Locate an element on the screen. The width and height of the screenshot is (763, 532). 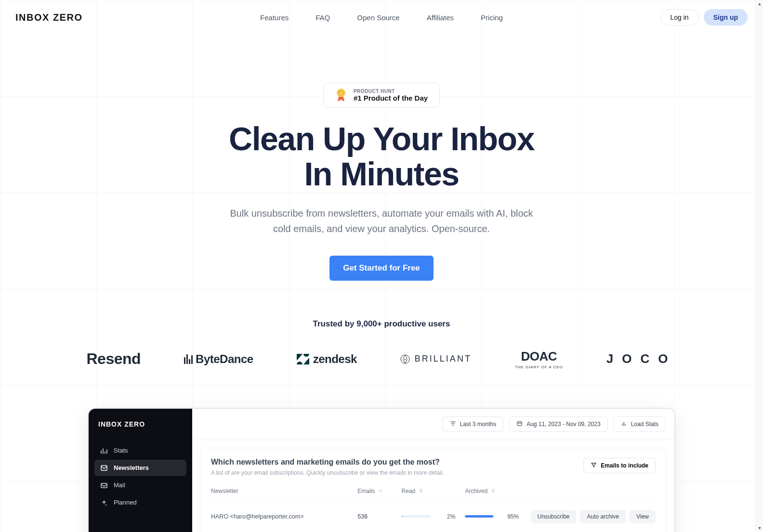
sidebar-item-label: Stats is located at coordinates (121, 451).